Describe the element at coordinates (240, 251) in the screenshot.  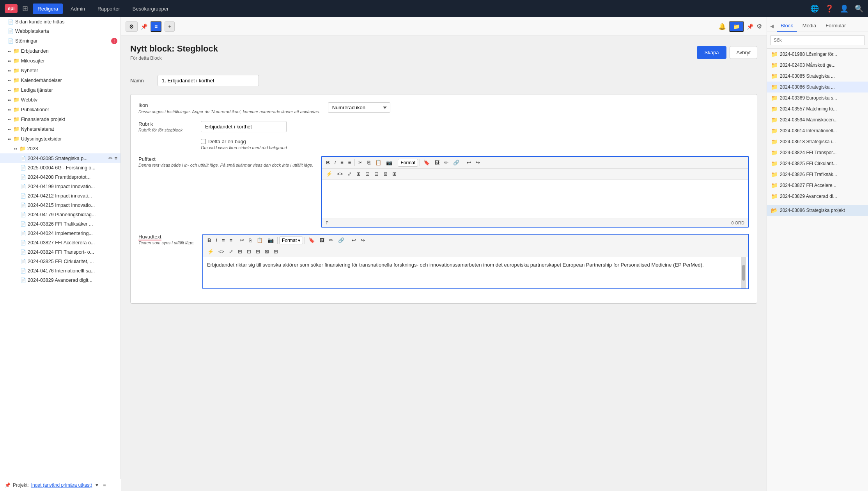
I see `htable-button: ⊞` at that location.